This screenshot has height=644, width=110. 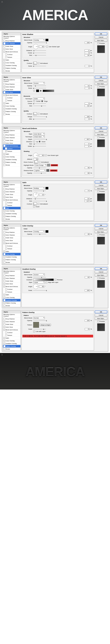 What do you see at coordinates (101, 128) in the screenshot?
I see `ok-button: OK` at bounding box center [101, 128].